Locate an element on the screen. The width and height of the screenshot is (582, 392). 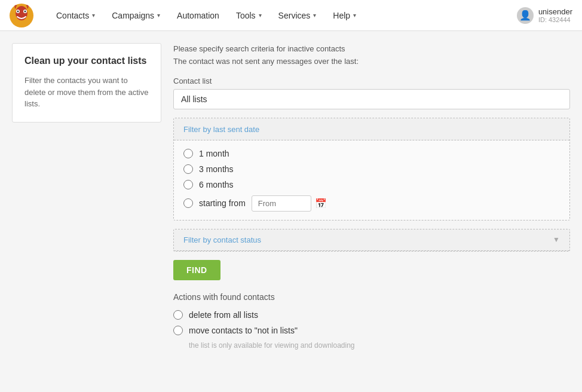
nav-item-tools: Tools ▾ is located at coordinates (249, 16).